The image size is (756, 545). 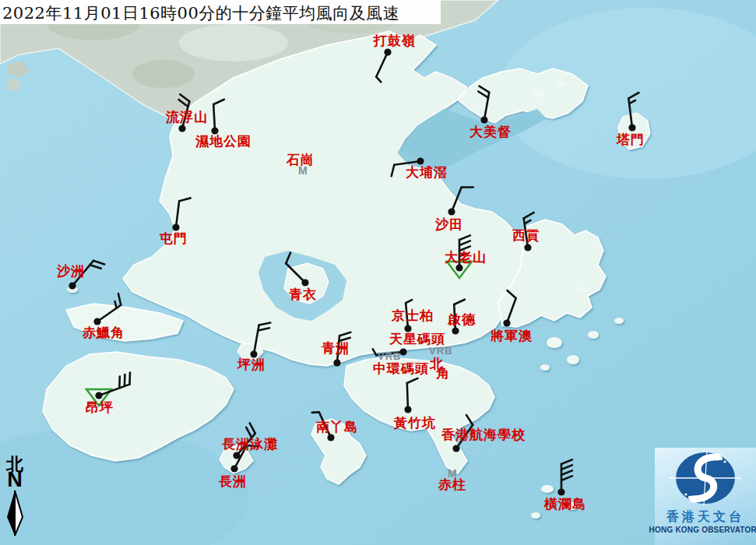 I want to click on station-chek-lap-kok, so click(x=107, y=309).